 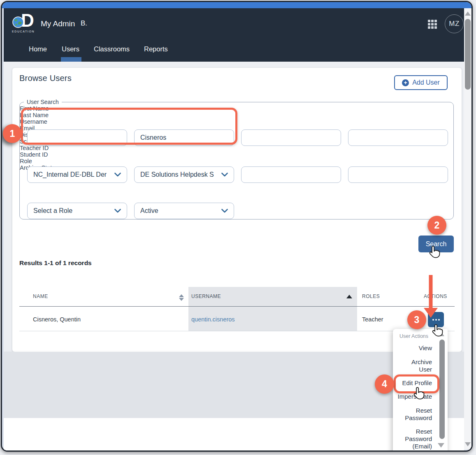 What do you see at coordinates (71, 59) in the screenshot?
I see `active-tab-indicator` at bounding box center [71, 59].